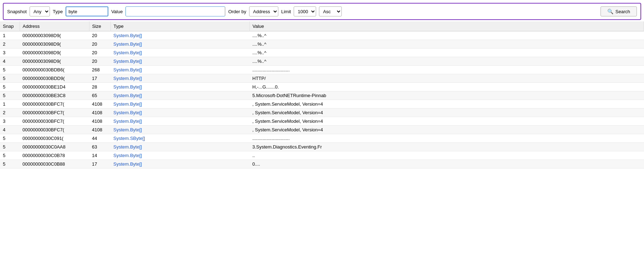  What do you see at coordinates (322, 121) in the screenshot?
I see `table-row: 300000000030BFC7(4108System.Byte[], Syst…` at bounding box center [322, 121].